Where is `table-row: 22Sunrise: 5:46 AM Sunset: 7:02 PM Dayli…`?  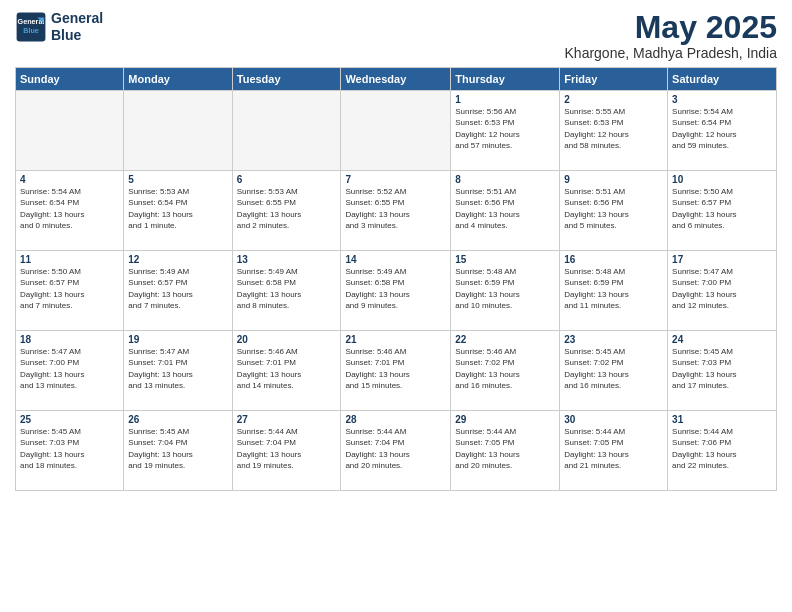
table-row: 22Sunrise: 5:46 AM Sunset: 7:02 PM Dayli… is located at coordinates (506, 371).